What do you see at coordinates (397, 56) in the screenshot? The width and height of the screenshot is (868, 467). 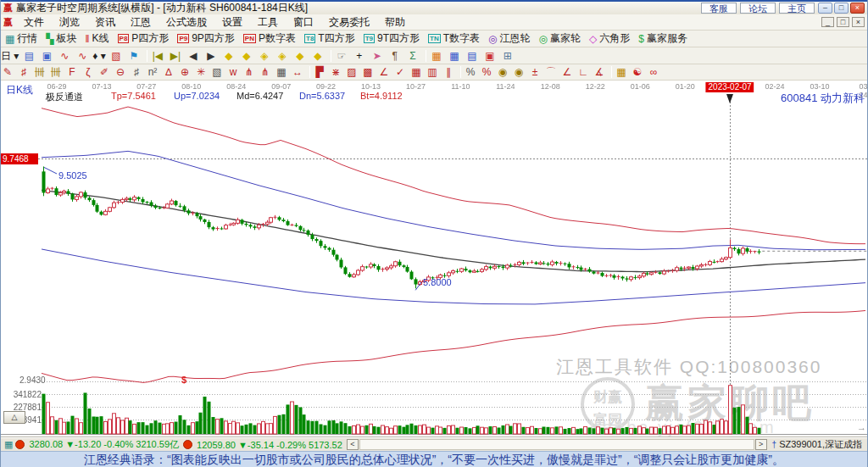 I see `text-note-button: ¶` at bounding box center [397, 56].